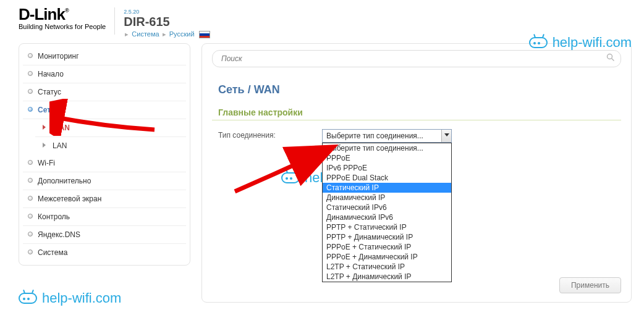  I want to click on connection-type-select: Выберите тип соединения... Выберите тип …, so click(387, 136).